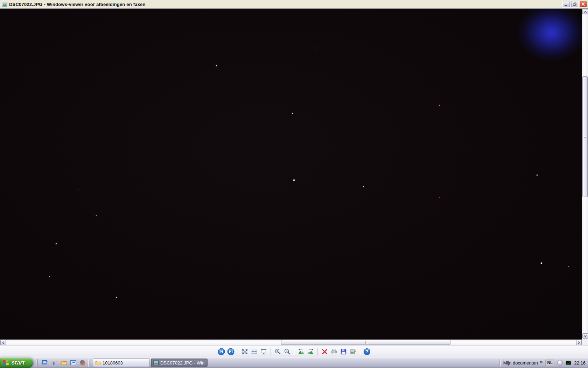 Image resolution: width=588 pixels, height=368 pixels. Describe the element at coordinates (585, 336) in the screenshot. I see `scroll-down-button` at that location.